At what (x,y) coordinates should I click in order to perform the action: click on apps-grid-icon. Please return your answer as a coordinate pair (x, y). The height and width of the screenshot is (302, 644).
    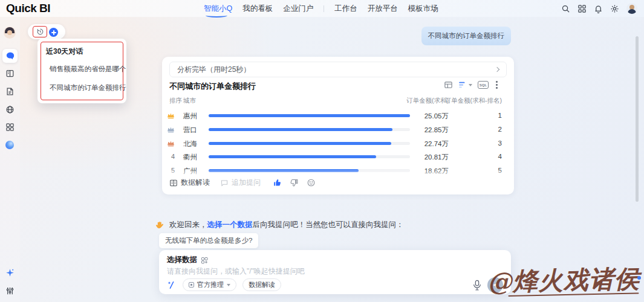
    Looking at the image, I should click on (582, 8).